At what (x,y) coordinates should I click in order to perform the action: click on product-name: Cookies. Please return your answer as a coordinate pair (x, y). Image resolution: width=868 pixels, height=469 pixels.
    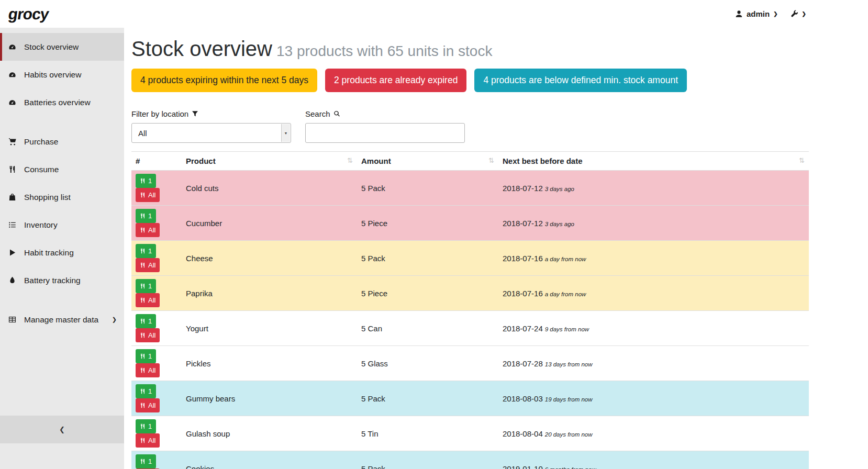
    Looking at the image, I should click on (269, 460).